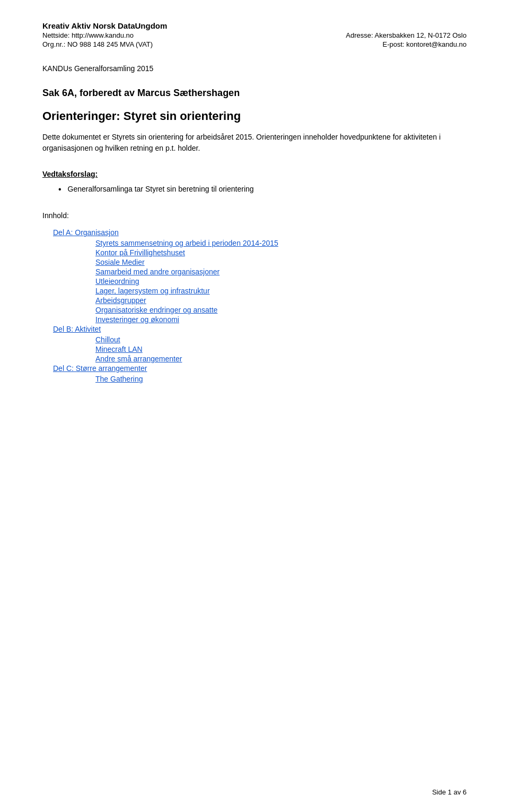  I want to click on generalforsamling-title: KANDUs Generalforsamling 2015, so click(254, 68).